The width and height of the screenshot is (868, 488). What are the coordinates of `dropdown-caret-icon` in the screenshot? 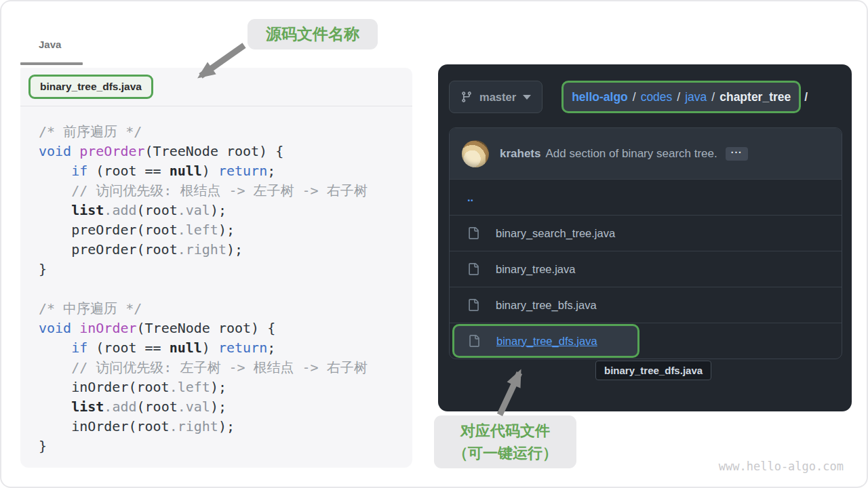 It's located at (527, 98).